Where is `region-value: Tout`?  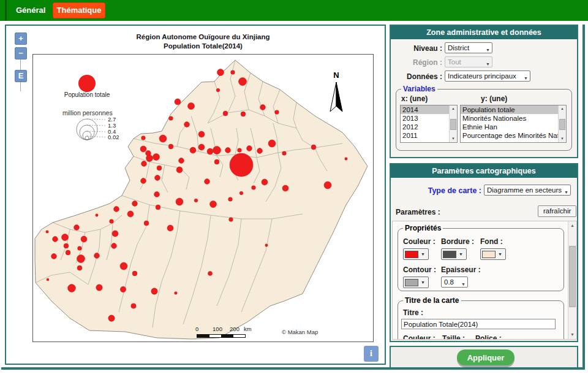 region-value: Tout is located at coordinates (454, 62).